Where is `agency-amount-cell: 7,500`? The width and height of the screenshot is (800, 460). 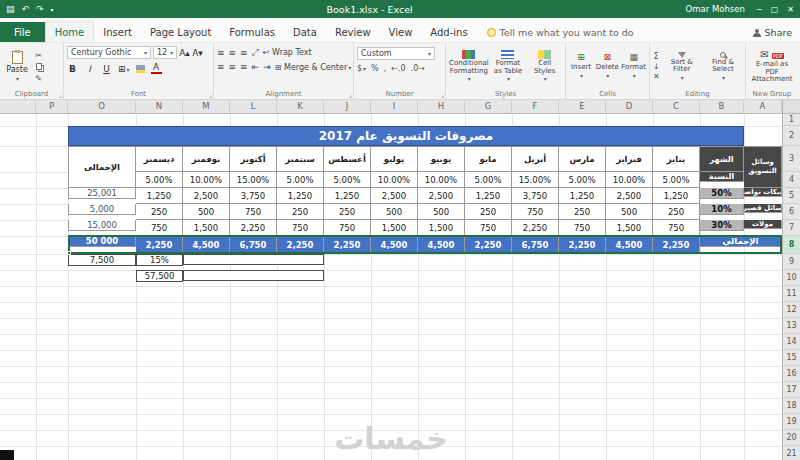 agency-amount-cell: 7,500 is located at coordinates (102, 260).